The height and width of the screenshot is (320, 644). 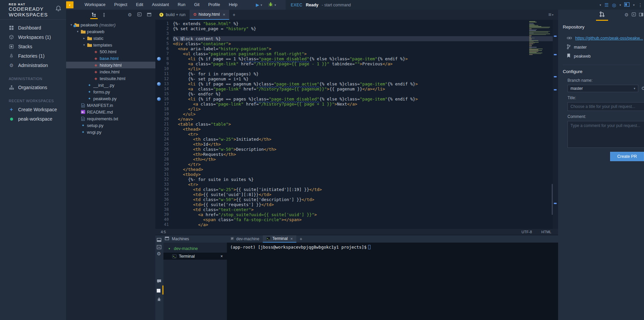 What do you see at coordinates (159, 248) in the screenshot?
I see `unpin-panel-icon` at bounding box center [159, 248].